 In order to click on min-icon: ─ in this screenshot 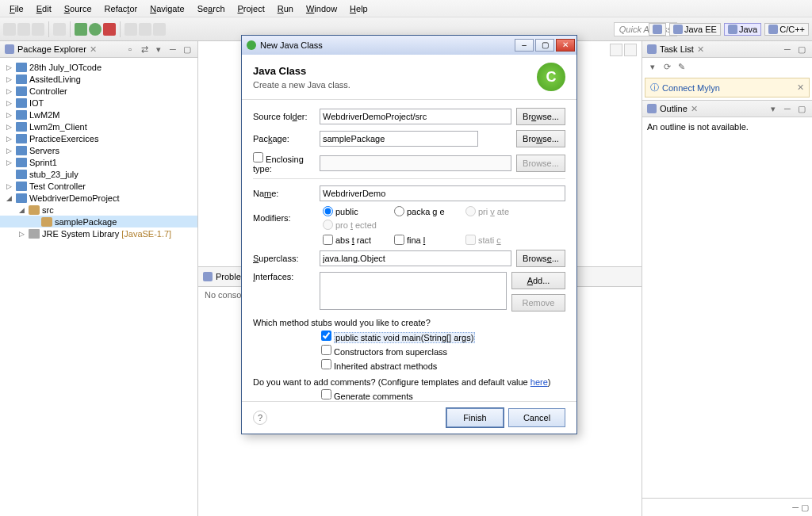, I will do `click(787, 49)`.